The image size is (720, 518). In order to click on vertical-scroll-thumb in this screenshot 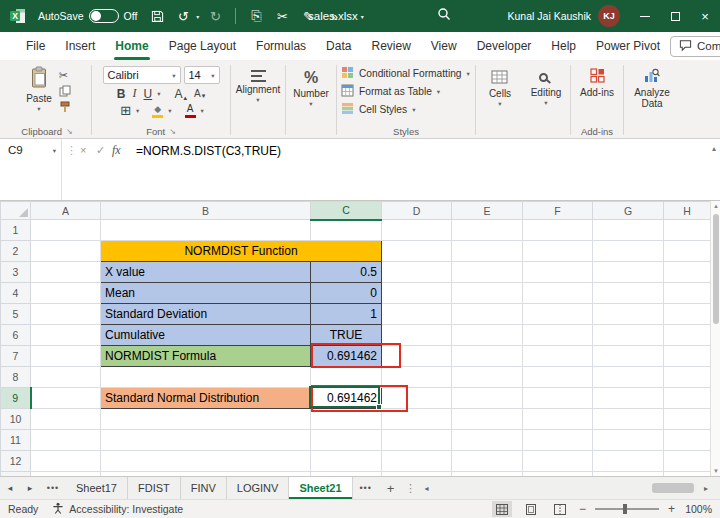, I will do `click(716, 269)`.